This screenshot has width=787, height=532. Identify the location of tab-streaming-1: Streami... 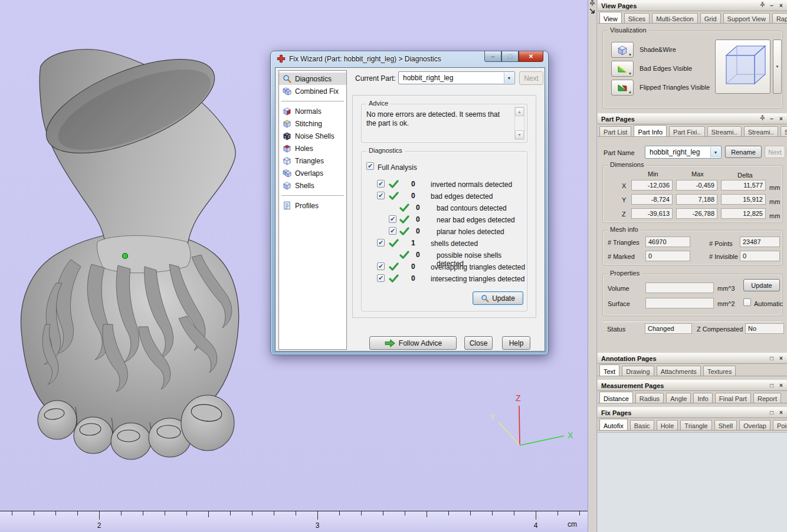
(724, 132).